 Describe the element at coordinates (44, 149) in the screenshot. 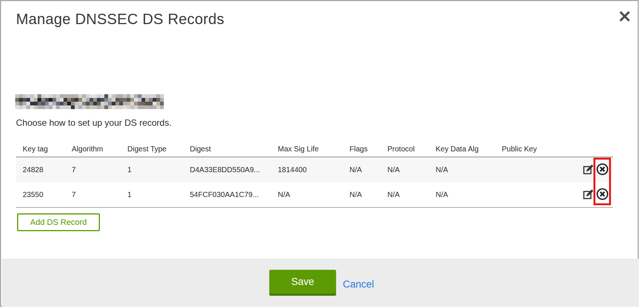

I see `column-header-key-tag: Key tag` at that location.